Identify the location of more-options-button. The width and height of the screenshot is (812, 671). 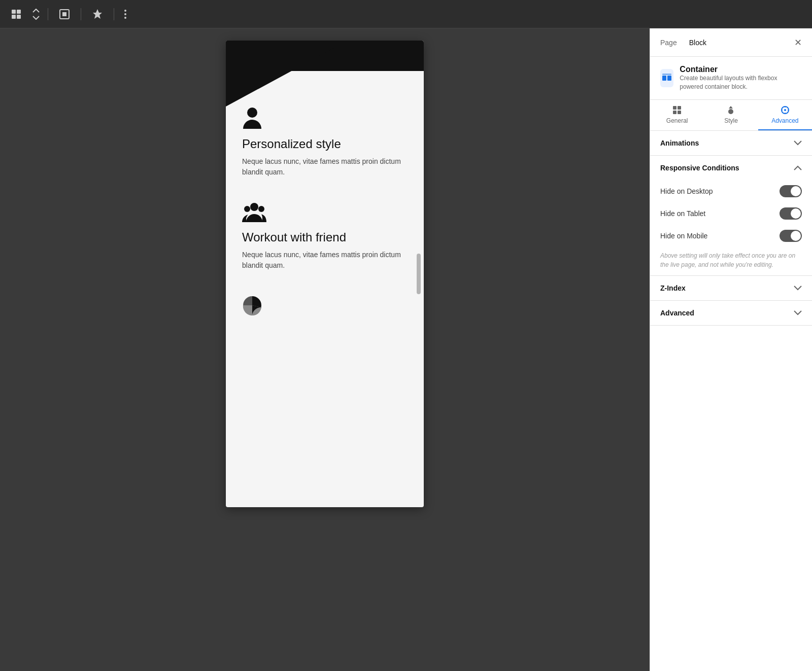
(125, 14).